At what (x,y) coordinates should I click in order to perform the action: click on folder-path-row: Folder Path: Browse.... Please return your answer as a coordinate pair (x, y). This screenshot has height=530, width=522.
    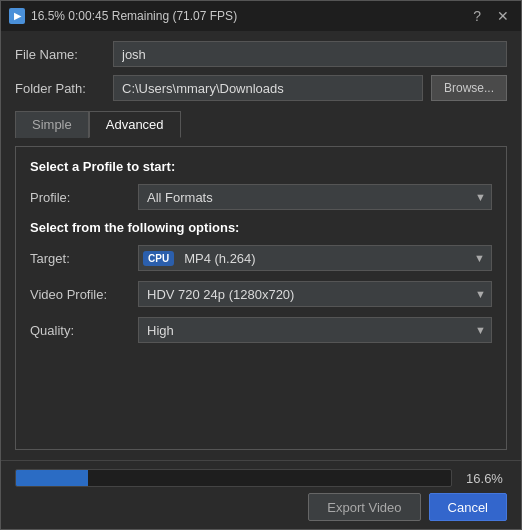
    Looking at the image, I should click on (261, 88).